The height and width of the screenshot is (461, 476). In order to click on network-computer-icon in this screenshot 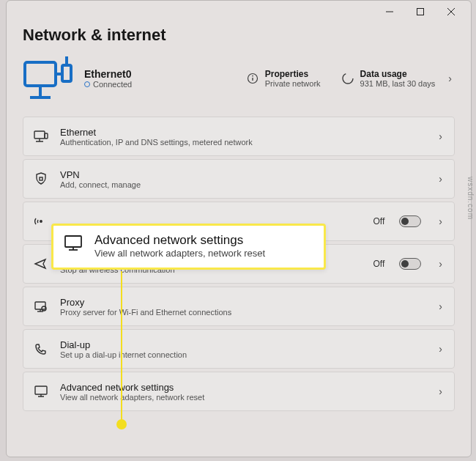, I will do `click(48, 78)`.